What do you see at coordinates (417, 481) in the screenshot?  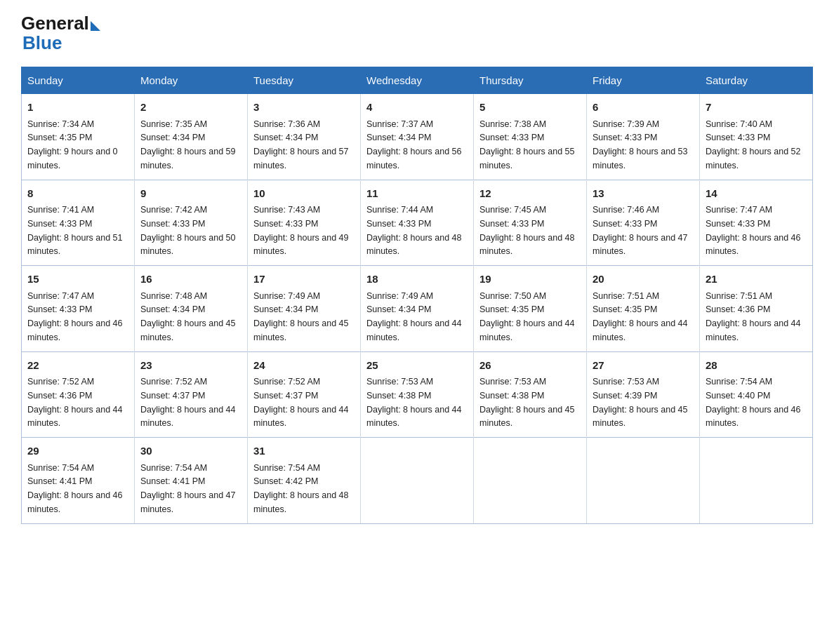 I see `week-row-5: 29Sunrise: 7:54 AMSunset: 4:41 PMDayligh…` at bounding box center [417, 481].